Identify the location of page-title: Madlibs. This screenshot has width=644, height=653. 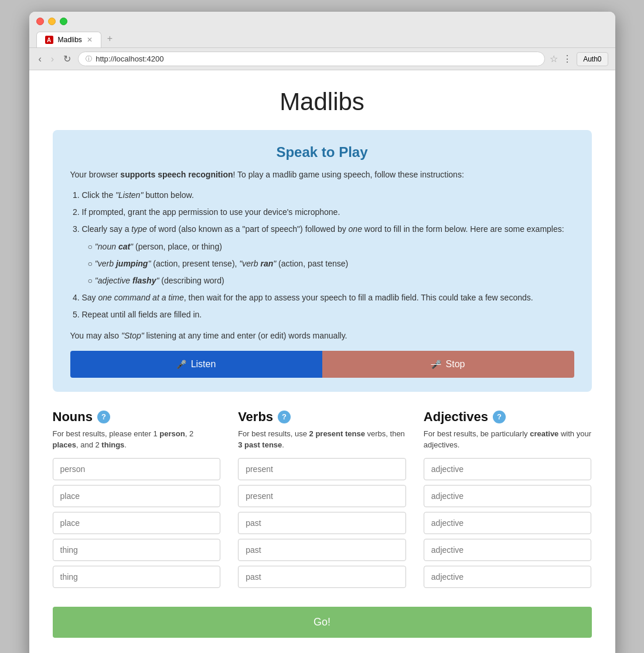
(322, 102).